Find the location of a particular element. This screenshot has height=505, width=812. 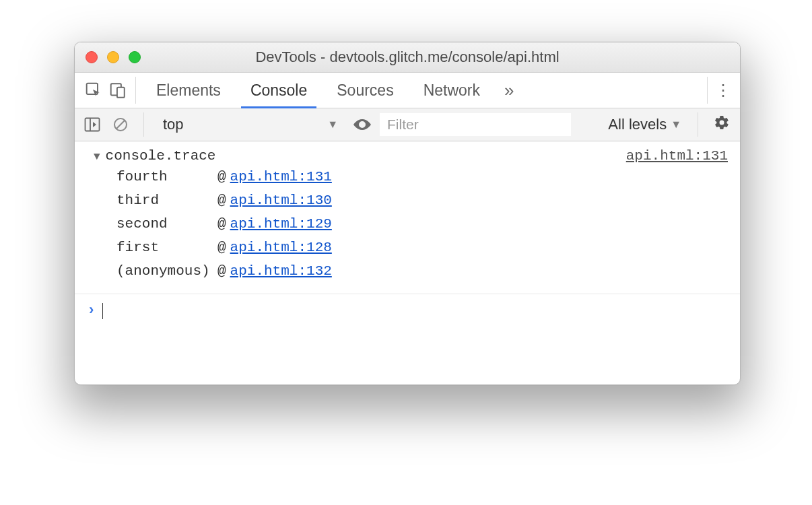

prompt-chevron-icon: › is located at coordinates (92, 311).